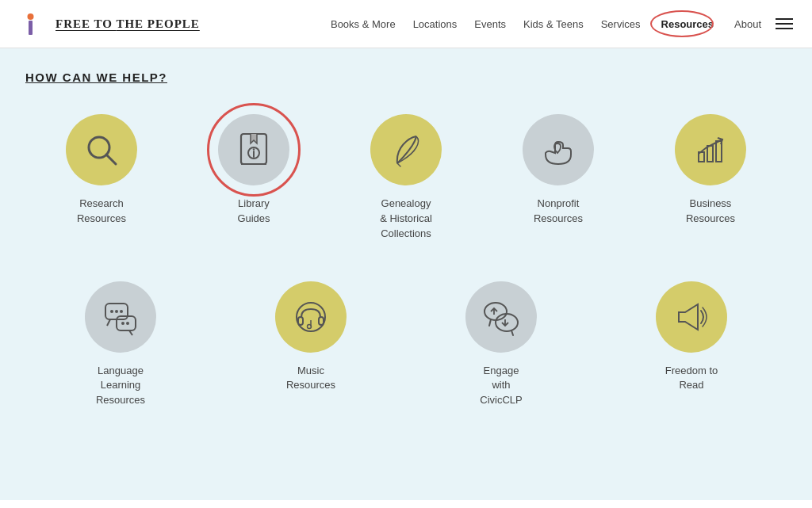 The image size is (812, 508). I want to click on civic-icon-circle, so click(501, 317).